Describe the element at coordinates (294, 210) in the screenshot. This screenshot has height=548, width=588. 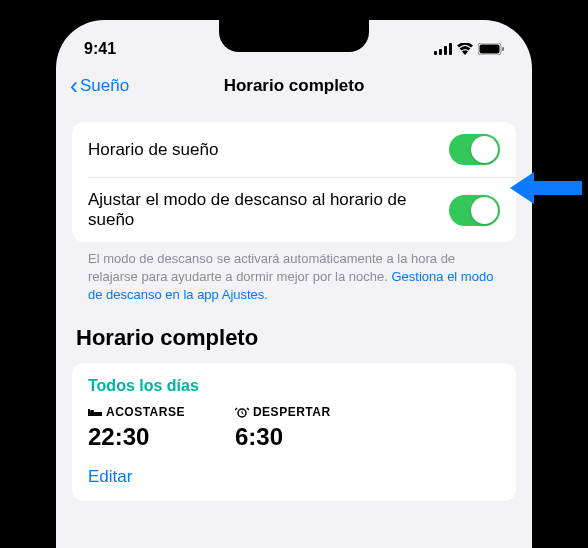
I see `wind-down-row: Ajustar el modo de descanso al horario d…` at that location.